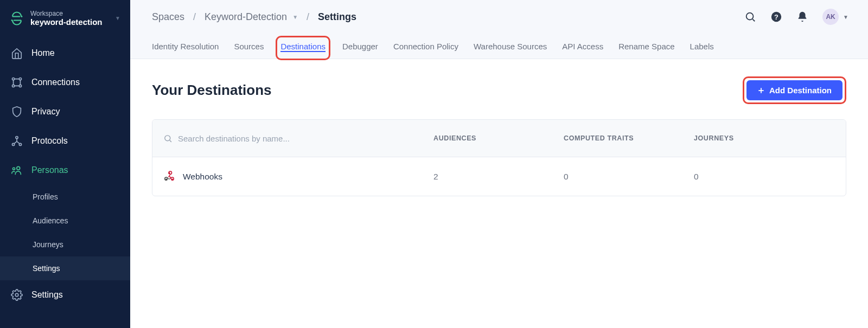  Describe the element at coordinates (298, 139) in the screenshot. I see `search-cell` at that location.